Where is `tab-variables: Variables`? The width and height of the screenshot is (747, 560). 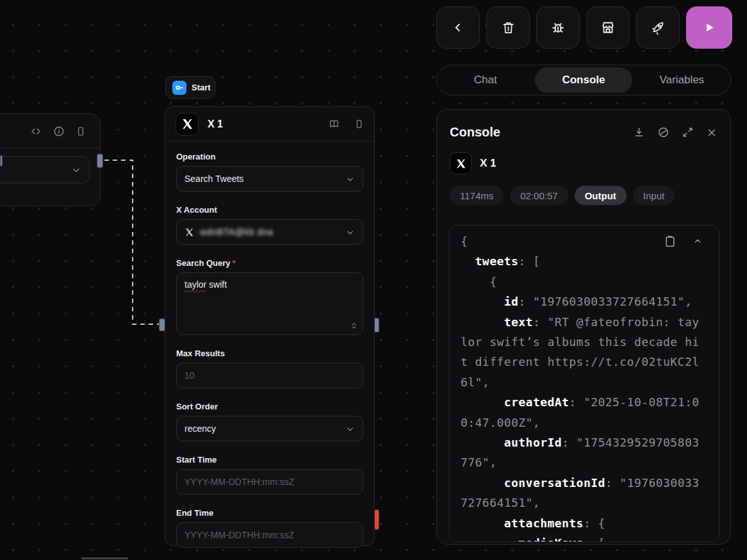
tab-variables: Variables is located at coordinates (682, 80).